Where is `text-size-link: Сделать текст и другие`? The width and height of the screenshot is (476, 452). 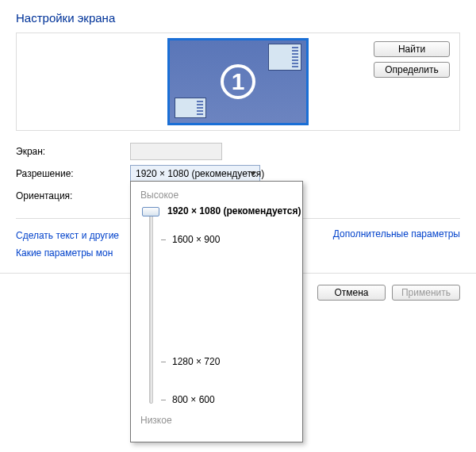 text-size-link: Сделать текст и другие is located at coordinates (67, 236).